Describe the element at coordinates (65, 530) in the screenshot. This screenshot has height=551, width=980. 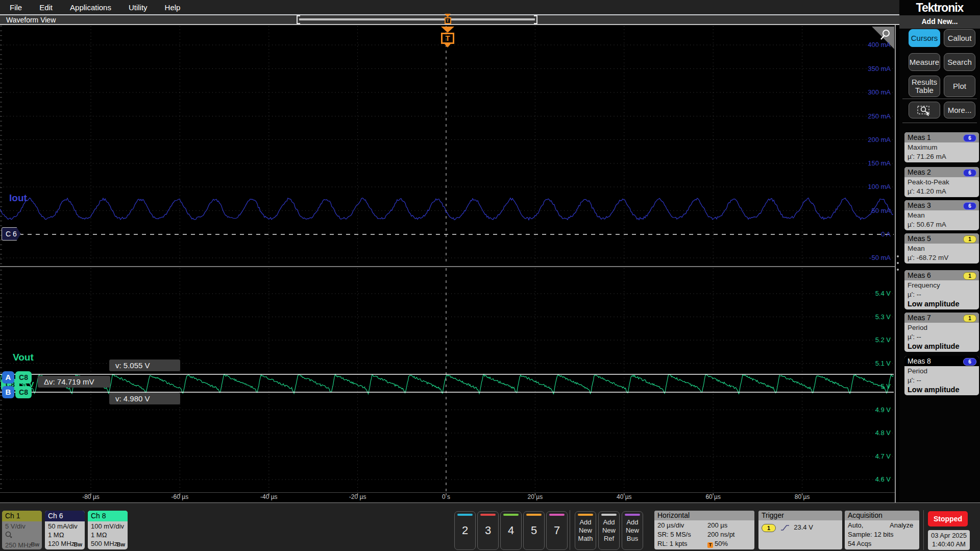
I see `channel-6-badge: Ch 6 50 mA/div 1 MΩ 120 MHz Bw` at that location.